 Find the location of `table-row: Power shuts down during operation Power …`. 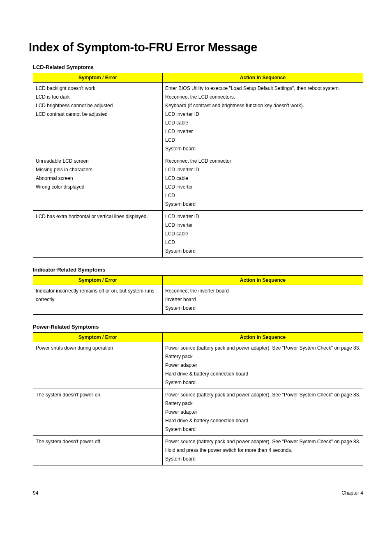

table-row: Power shuts down during operation Power … is located at coordinates (198, 366).